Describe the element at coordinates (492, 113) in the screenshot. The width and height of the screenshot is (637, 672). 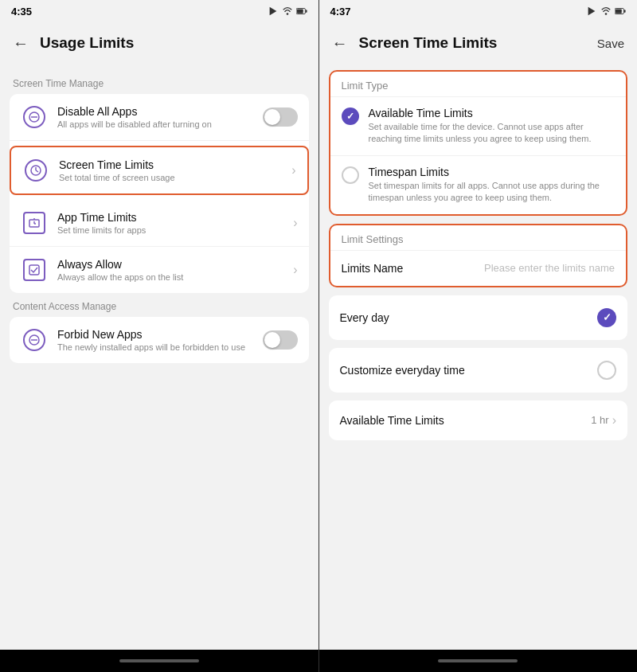
I see `radio-available-time-label: Available Time Limits` at that location.